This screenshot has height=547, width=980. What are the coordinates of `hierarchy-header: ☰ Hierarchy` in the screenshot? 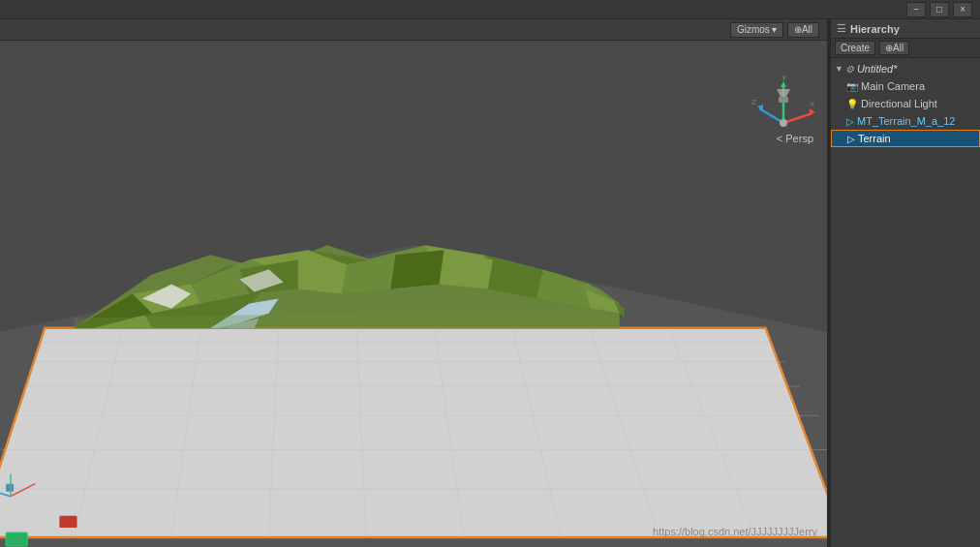 It's located at (905, 29).